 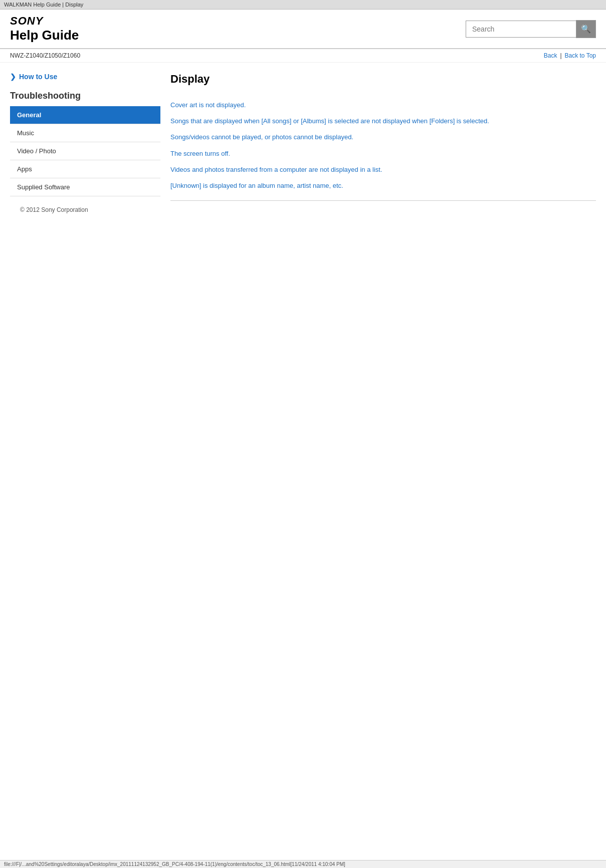 What do you see at coordinates (383, 170) in the screenshot?
I see `list-item: Videos and photos transferred from a com…` at bounding box center [383, 170].